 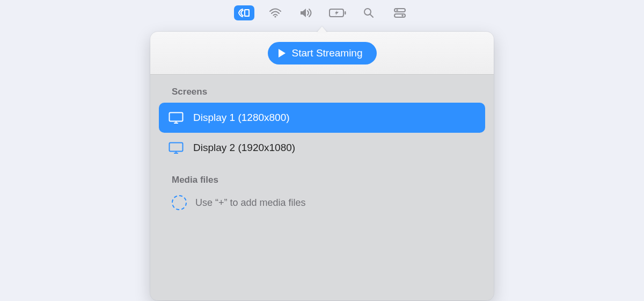 I want to click on control-center-icon, so click(x=400, y=13).